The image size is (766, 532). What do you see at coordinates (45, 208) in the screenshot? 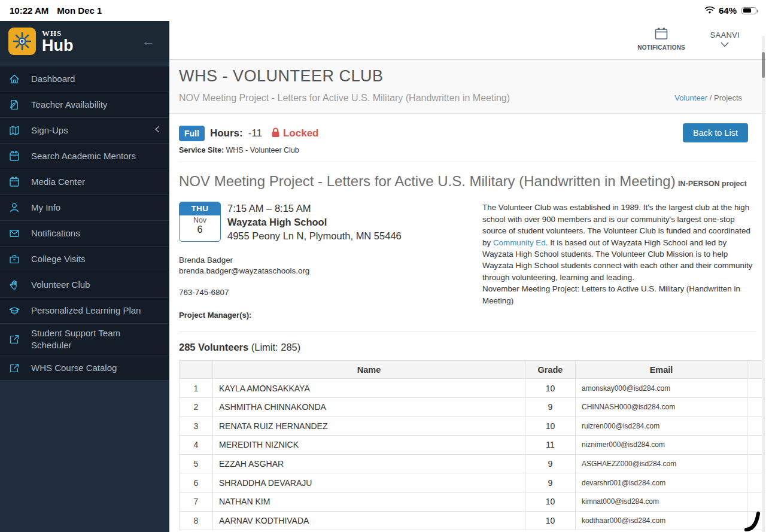
I see `sidebar-item-label: My Info` at bounding box center [45, 208].